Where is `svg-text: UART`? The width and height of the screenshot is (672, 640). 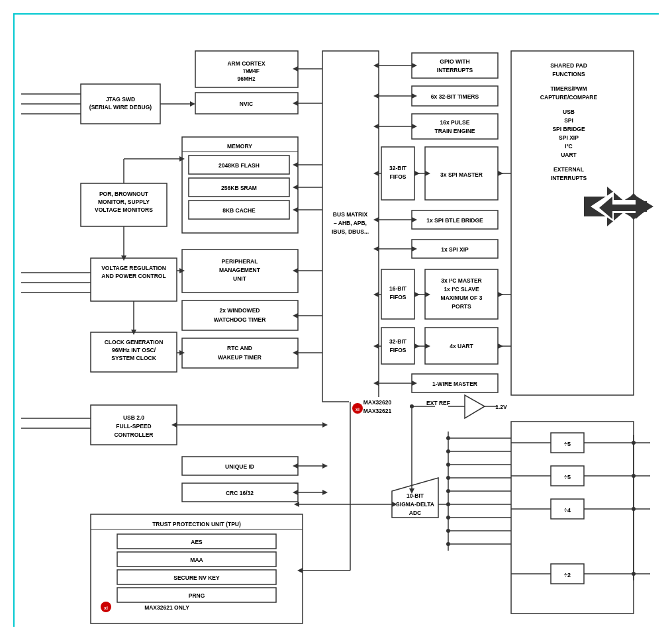
svg-text: UART is located at coordinates (569, 155).